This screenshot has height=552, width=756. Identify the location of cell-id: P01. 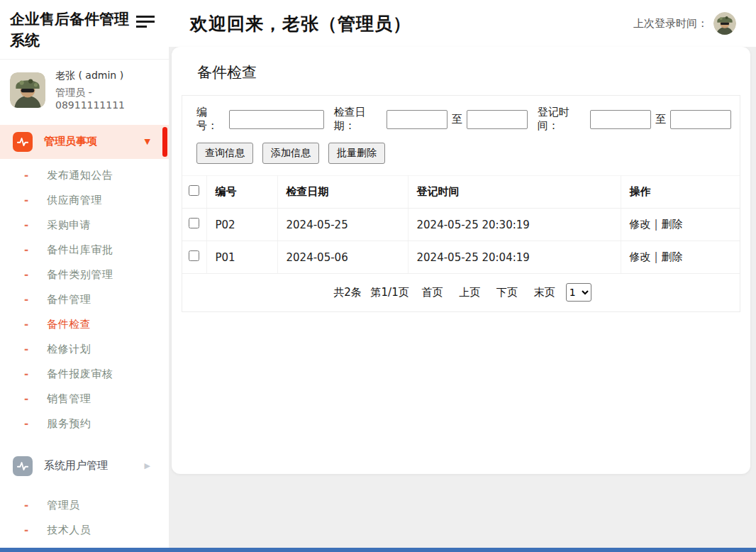
(242, 258).